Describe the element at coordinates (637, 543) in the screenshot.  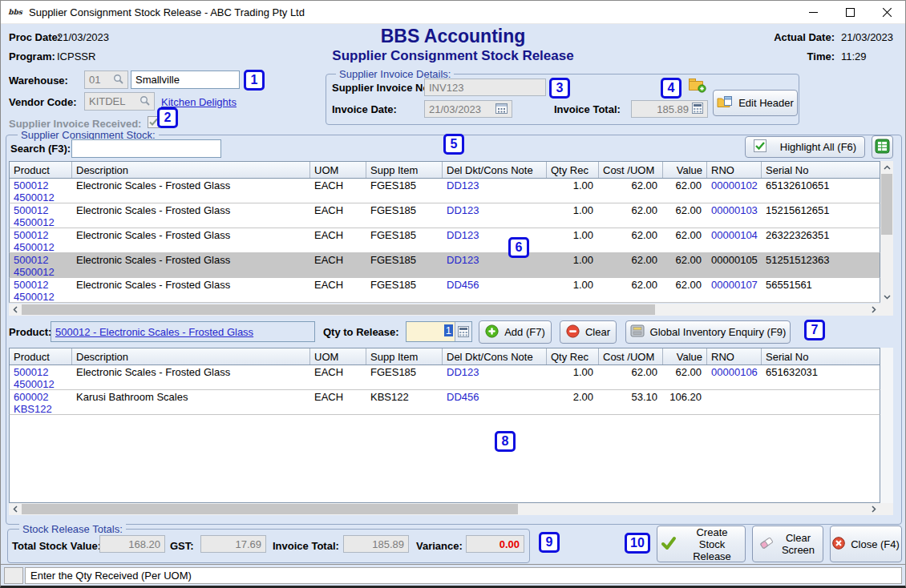
I see `annotation-badge-10: 10` at that location.